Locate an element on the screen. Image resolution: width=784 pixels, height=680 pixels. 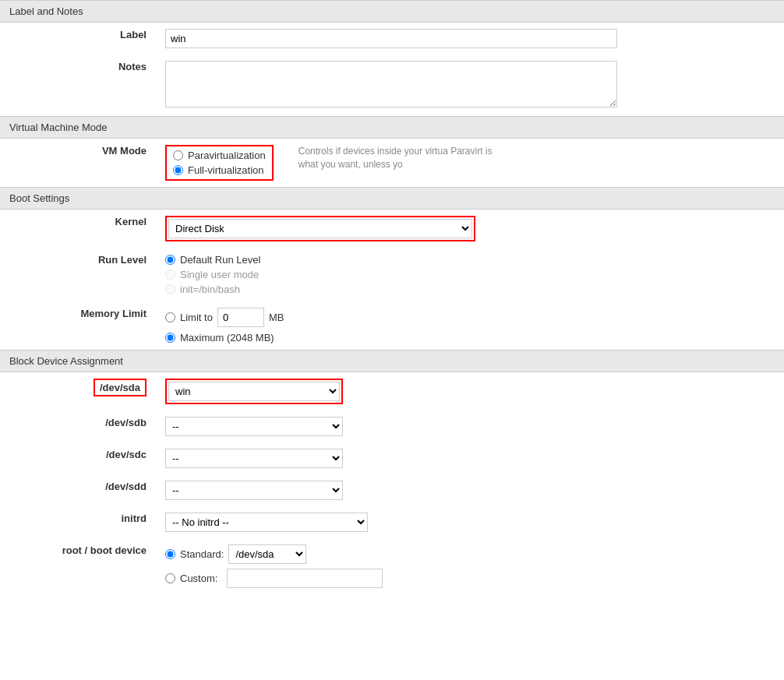
root-standard-label: Standard: is located at coordinates (202, 555).